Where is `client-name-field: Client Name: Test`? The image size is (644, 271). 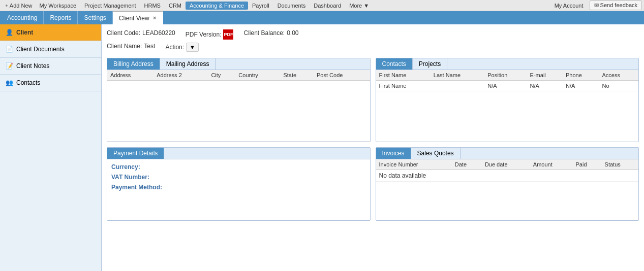
client-name-field: Client Name: Test is located at coordinates (131, 46).